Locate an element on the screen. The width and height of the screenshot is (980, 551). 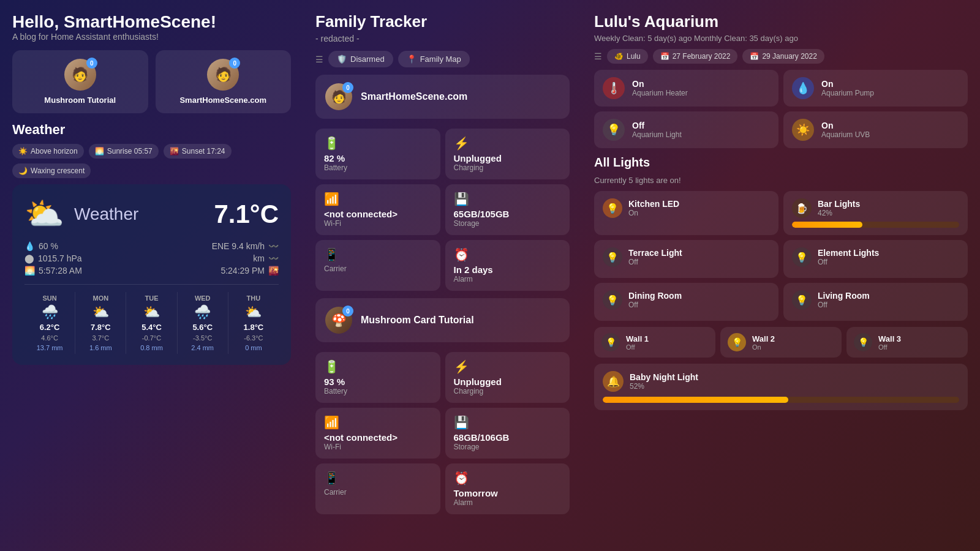
stat-pressure: ⬤ 1015.7 hPa is located at coordinates (53, 258).